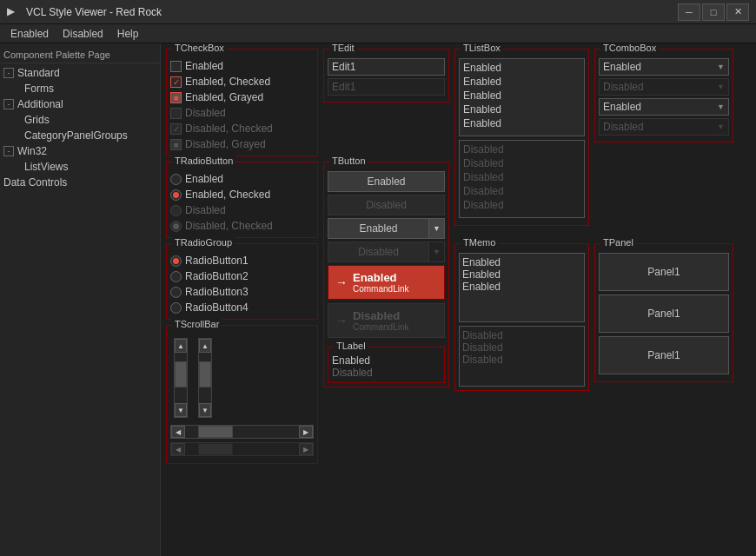  What do you see at coordinates (196, 324) in the screenshot?
I see `tscrollbar-title: TScrollBar` at bounding box center [196, 324].